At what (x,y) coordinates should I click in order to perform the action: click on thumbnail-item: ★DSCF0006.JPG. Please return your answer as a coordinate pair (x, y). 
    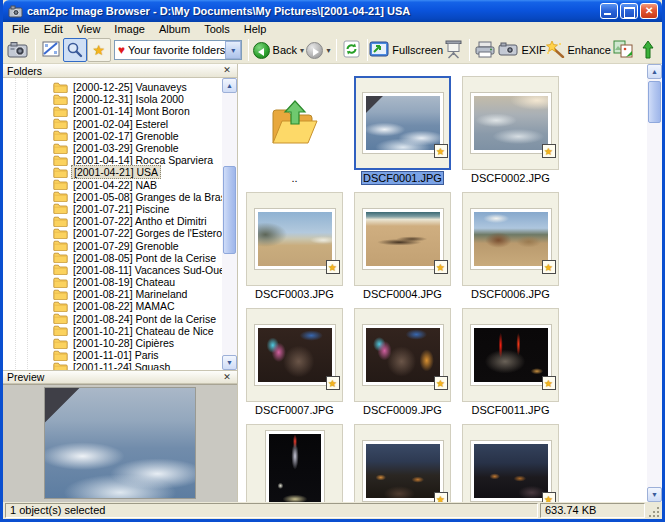
    Looking at the image, I should click on (510, 246).